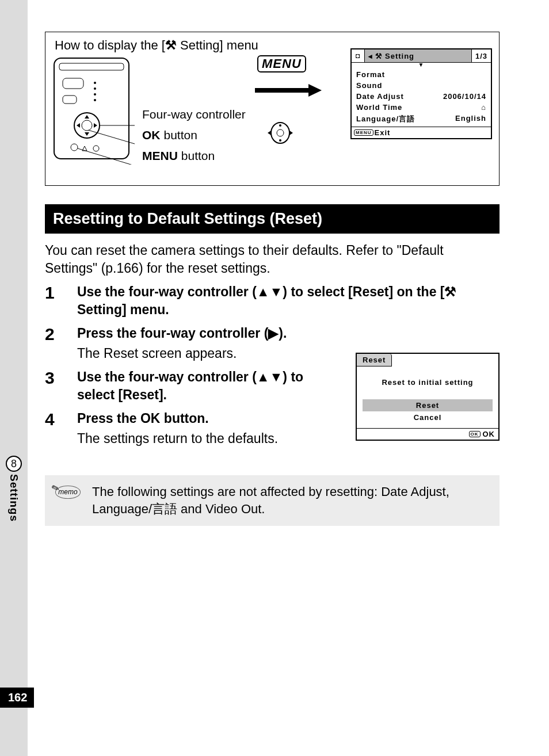 Image resolution: width=549 pixels, height=756 pixels. I want to click on setting-row: Date Adjust2006/10/14, so click(421, 97).